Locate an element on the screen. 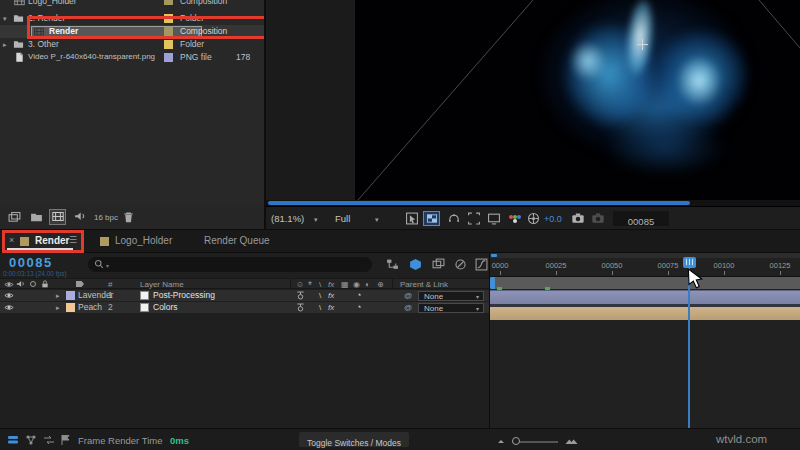 This screenshot has width=800, height=450. current-frame-field: 00085 is located at coordinates (641, 218).